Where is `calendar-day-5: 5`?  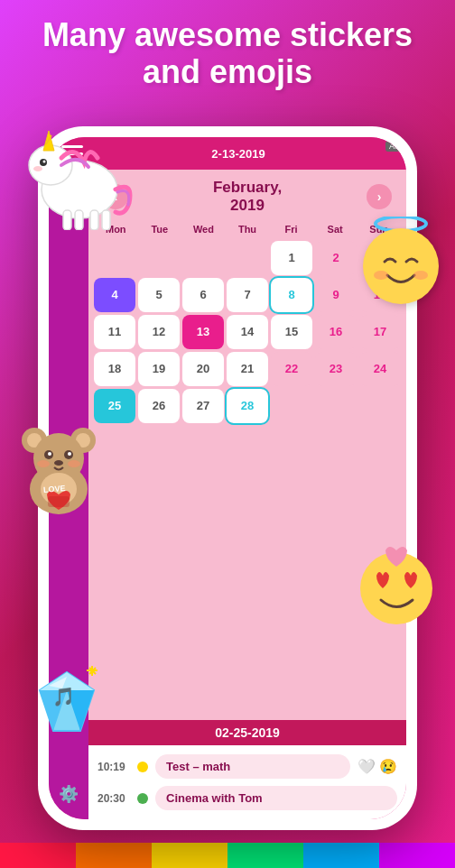
calendar-day-5: 5 is located at coordinates (159, 295).